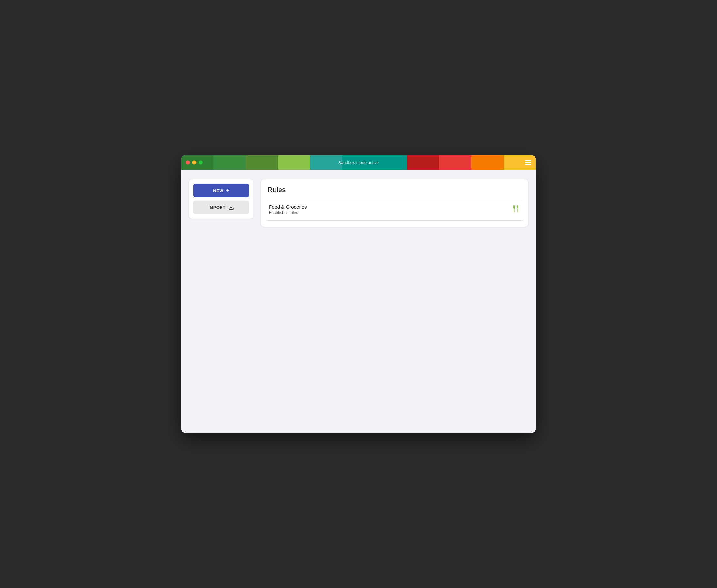 The width and height of the screenshot is (717, 588). I want to click on rule-info: Food & Groceries Enabled · 5 rules, so click(288, 209).